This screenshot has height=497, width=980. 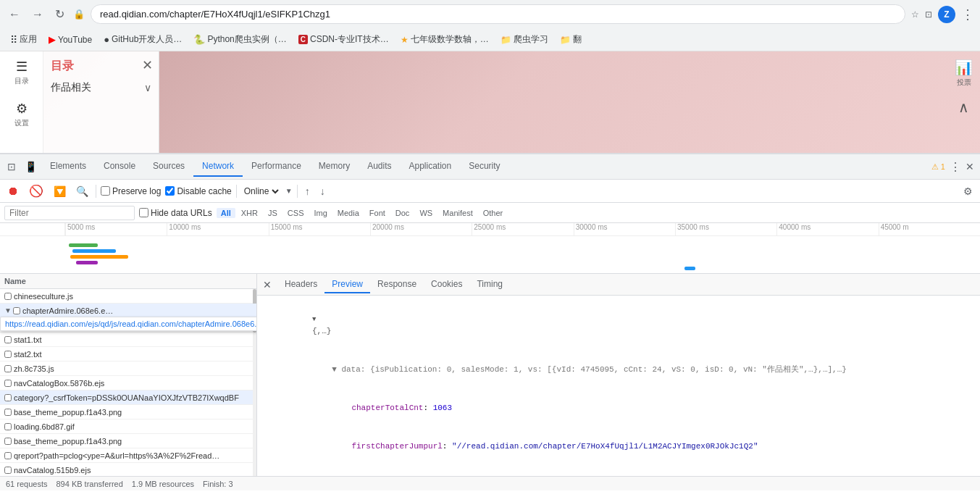 What do you see at coordinates (524, 39) in the screenshot?
I see `bookmark-crawl: 📁 爬虫学习` at bounding box center [524, 39].